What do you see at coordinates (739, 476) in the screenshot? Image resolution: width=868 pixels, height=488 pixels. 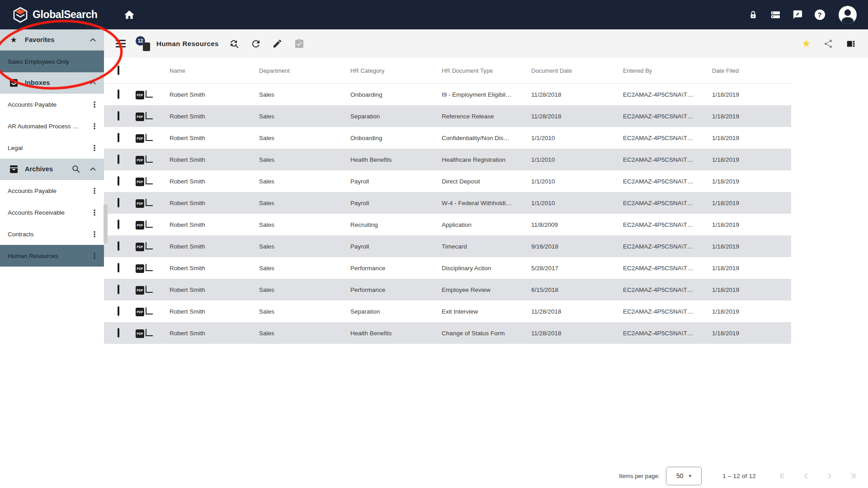 I see `pagination: Items per page: 50 ▾ 1 – 12 of 12` at bounding box center [739, 476].